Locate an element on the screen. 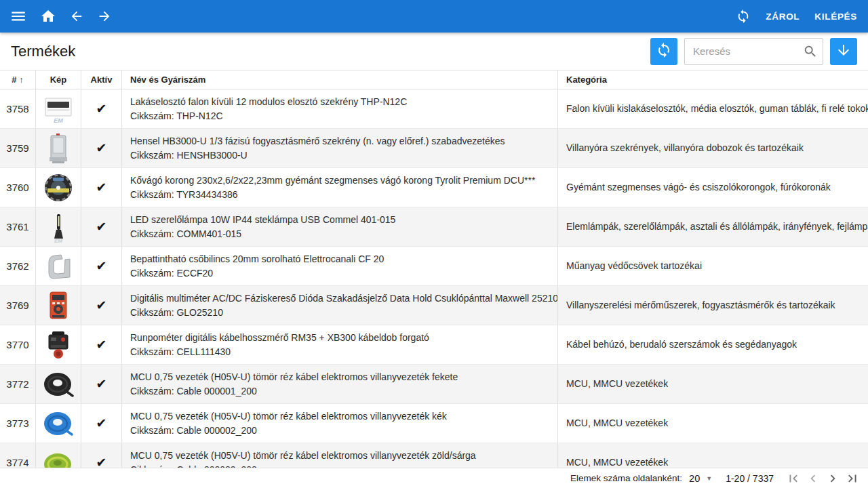 The width and height of the screenshot is (868, 488). product-id: 3773 is located at coordinates (18, 423).